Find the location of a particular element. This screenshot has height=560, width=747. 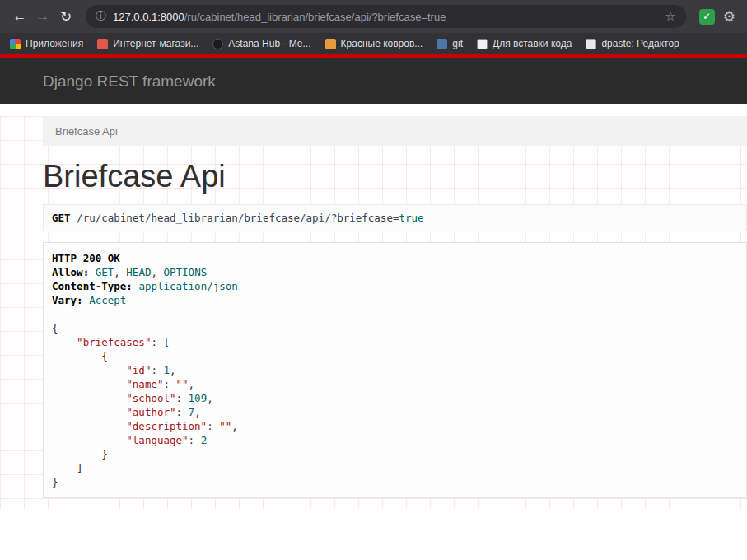

bookmarks-bar: ПриложенияИнтернет-магази...Astana Hub -… is located at coordinates (374, 44).